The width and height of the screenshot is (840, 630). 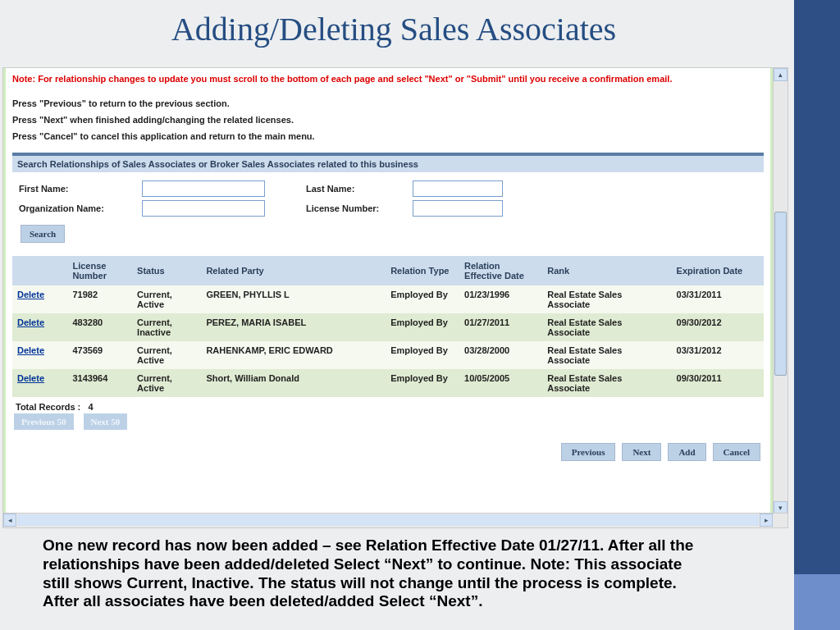 What do you see at coordinates (48, 407) in the screenshot?
I see `total-label: Total Records :` at bounding box center [48, 407].